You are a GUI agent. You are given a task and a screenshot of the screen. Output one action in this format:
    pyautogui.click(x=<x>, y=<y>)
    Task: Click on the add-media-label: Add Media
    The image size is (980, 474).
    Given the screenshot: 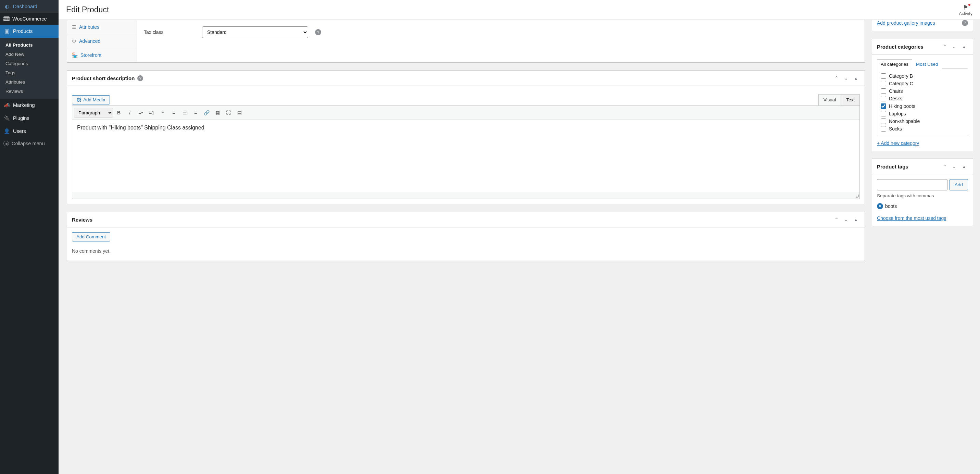 What is the action you would take?
    pyautogui.click(x=94, y=100)
    